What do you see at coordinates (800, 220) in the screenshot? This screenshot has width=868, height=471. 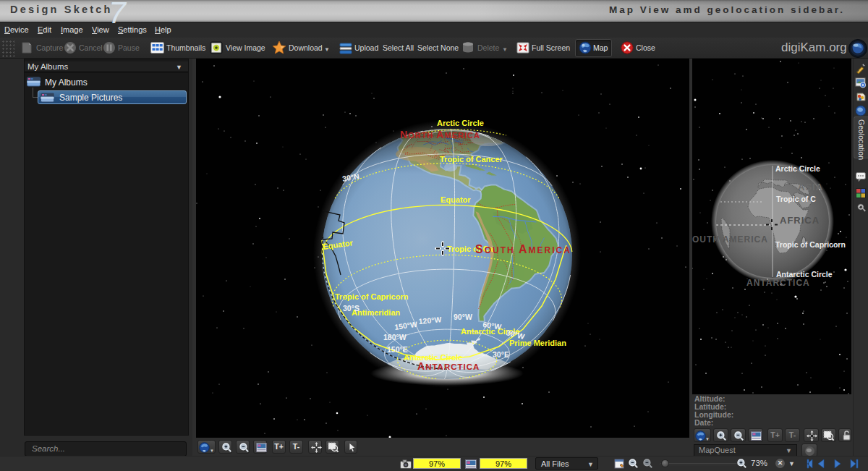 I see `svg-text: AFRICA` at bounding box center [800, 220].